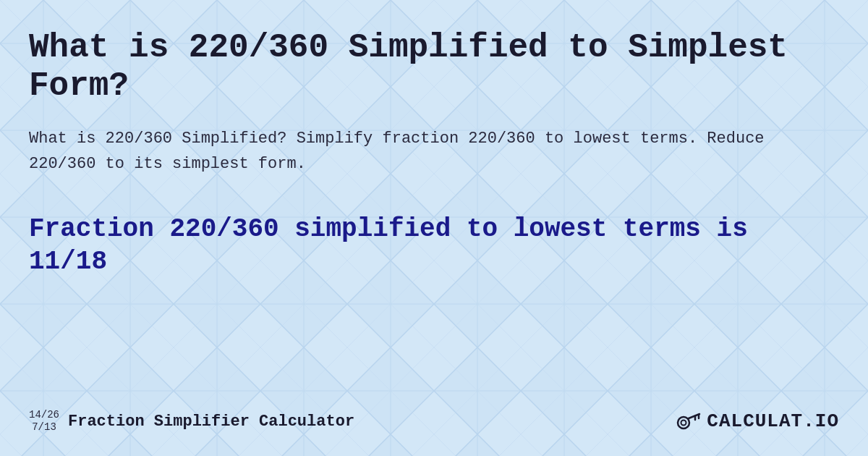 The width and height of the screenshot is (868, 456). I want to click on fraction-stack: 14/26 7/13, so click(44, 421).